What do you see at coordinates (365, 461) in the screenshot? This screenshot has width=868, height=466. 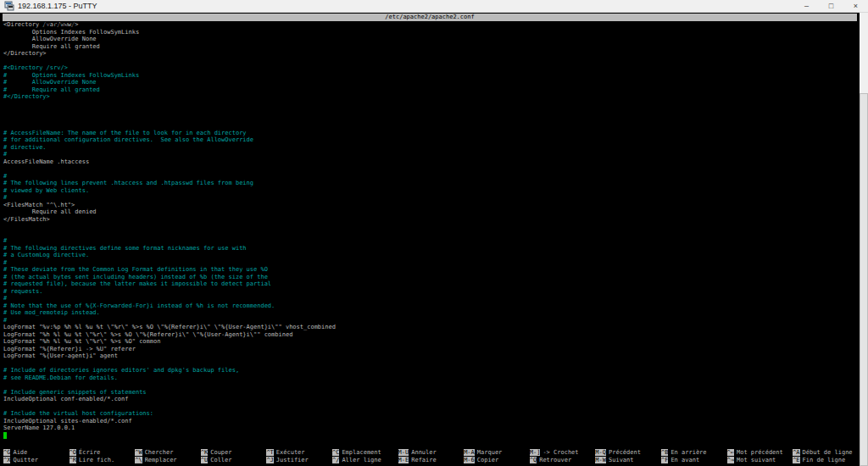 I see `nano-shortcut: ^/Aller ligne` at bounding box center [365, 461].